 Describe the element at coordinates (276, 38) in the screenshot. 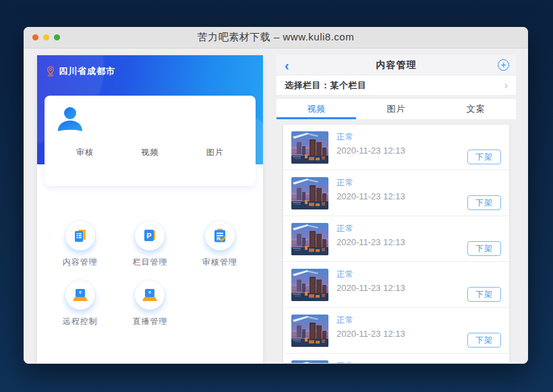

I see `window-titlebar: 苦力吧素材下载 – www.kuli8.com` at that location.